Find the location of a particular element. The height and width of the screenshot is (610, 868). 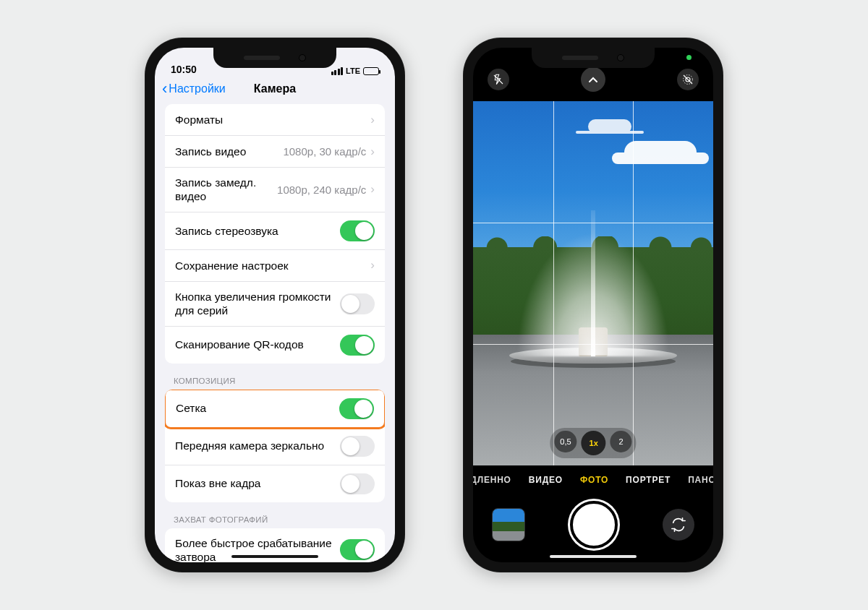

live-photo-button is located at coordinates (688, 80).